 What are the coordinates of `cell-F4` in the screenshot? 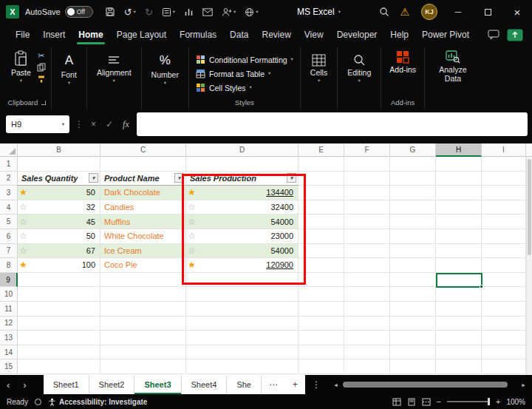 It's located at (367, 208).